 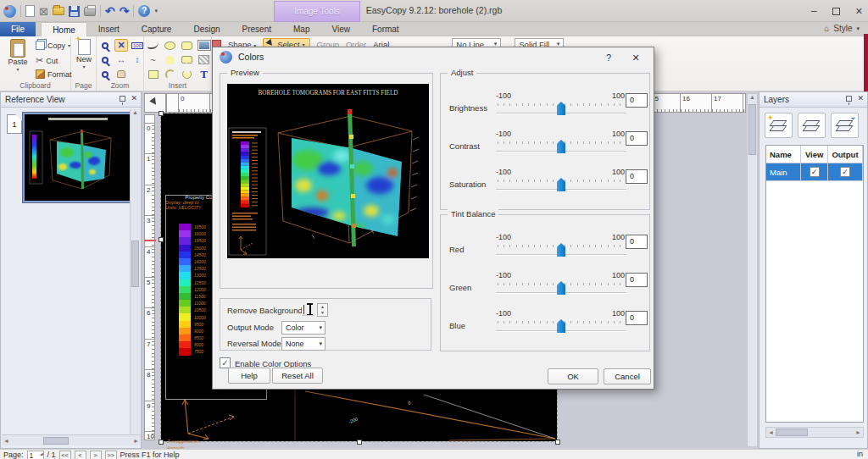 What do you see at coordinates (815, 154) in the screenshot?
I see `column-header-view: View` at bounding box center [815, 154].